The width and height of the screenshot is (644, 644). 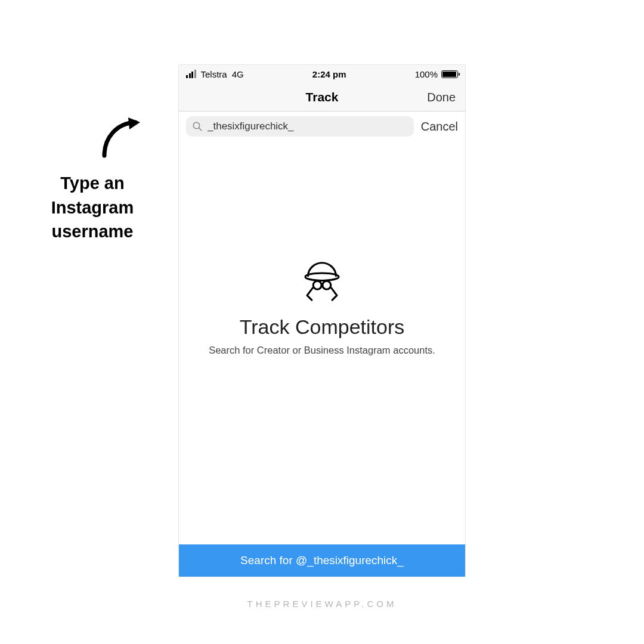 What do you see at coordinates (322, 97) in the screenshot?
I see `nav-bar: Track Done` at bounding box center [322, 97].